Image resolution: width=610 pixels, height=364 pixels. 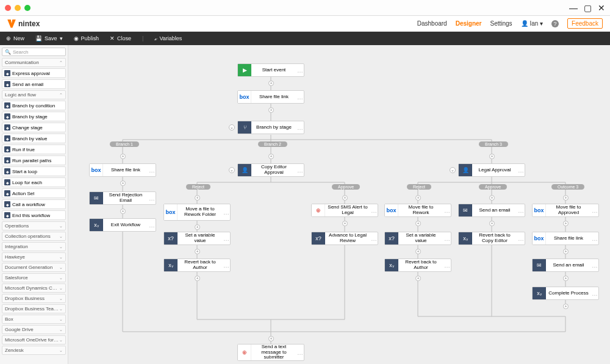 What do you see at coordinates (271, 97) in the screenshot?
I see `node-share-file-link-1: boxShare file link…` at bounding box center [271, 97].